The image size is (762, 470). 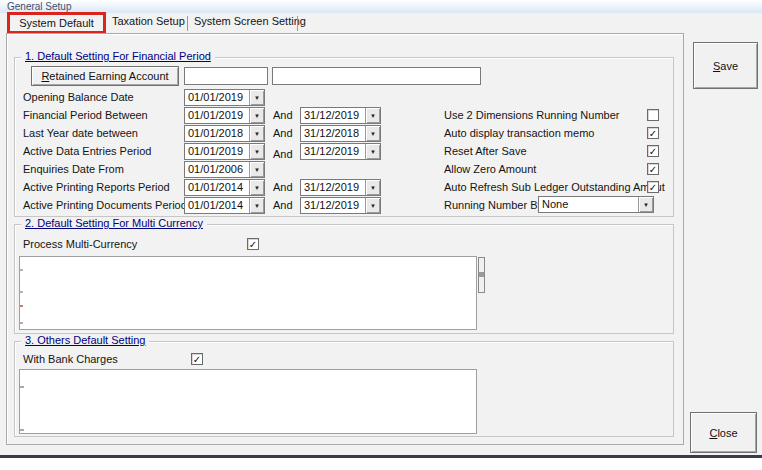 I want to click on last-year-from-select: 01/01/2018 ▼, so click(x=224, y=134).